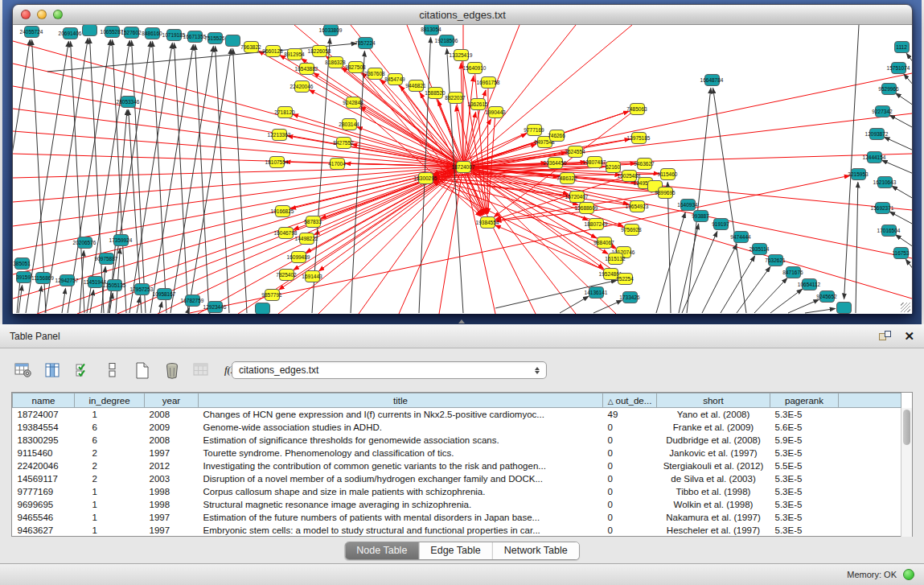 This screenshot has width=924, height=585. Describe the element at coordinates (495, 113) in the screenshot. I see `graph-node: 1990443` at that location.